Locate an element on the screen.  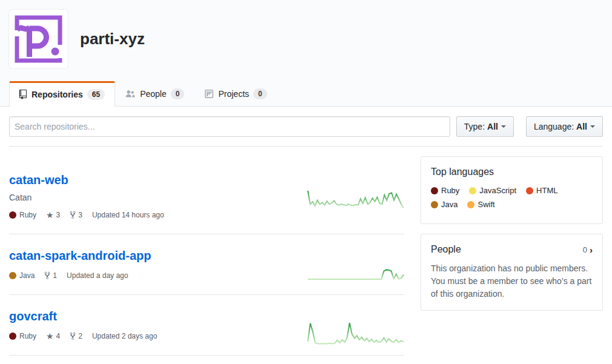
search-repositories-input is located at coordinates (230, 127).